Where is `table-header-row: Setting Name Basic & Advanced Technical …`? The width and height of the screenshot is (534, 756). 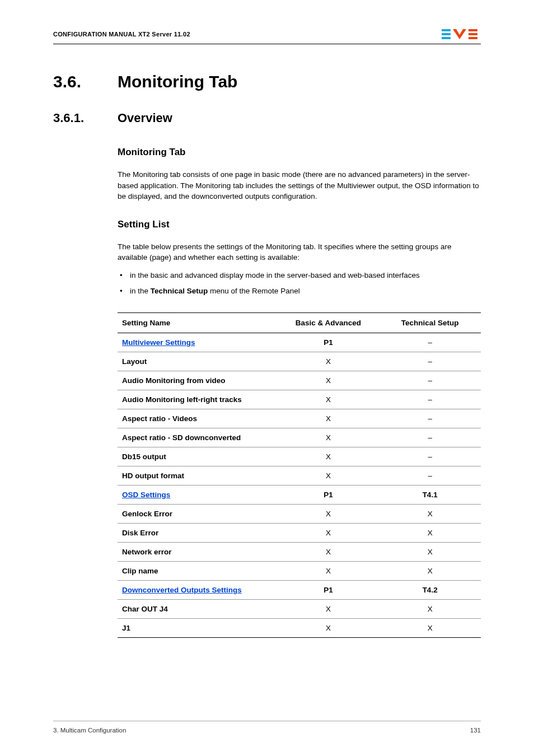 table-header-row: Setting Name Basic & Advanced Technical … is located at coordinates (299, 323).